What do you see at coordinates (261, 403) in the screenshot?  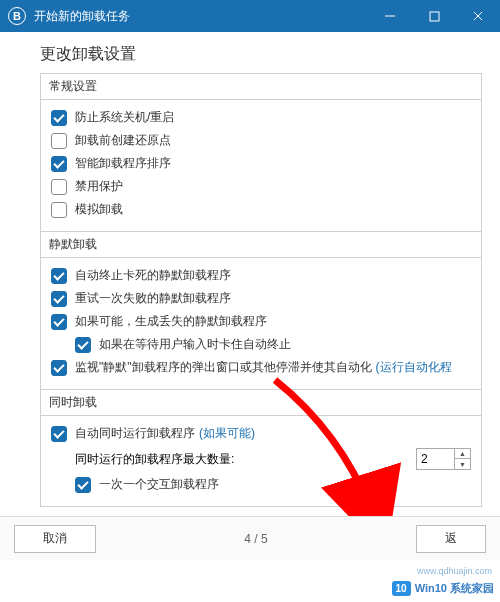 I see `group-header: 同时卸载` at bounding box center [261, 403].